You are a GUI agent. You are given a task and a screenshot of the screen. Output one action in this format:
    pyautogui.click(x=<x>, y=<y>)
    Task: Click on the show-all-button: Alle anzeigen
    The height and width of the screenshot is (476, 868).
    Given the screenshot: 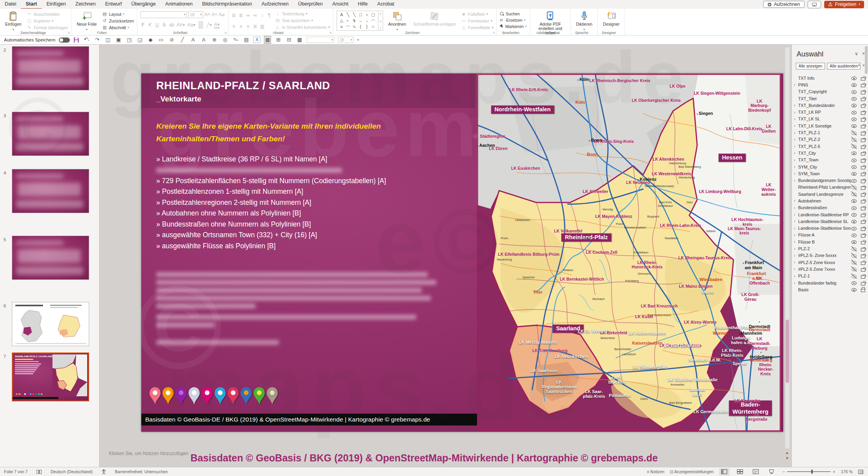 What is the action you would take?
    pyautogui.click(x=810, y=66)
    